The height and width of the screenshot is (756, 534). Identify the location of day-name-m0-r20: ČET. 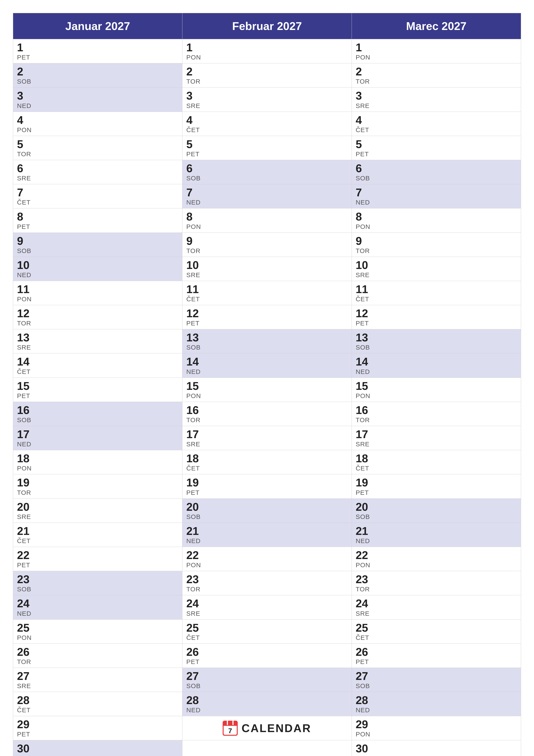
(98, 541).